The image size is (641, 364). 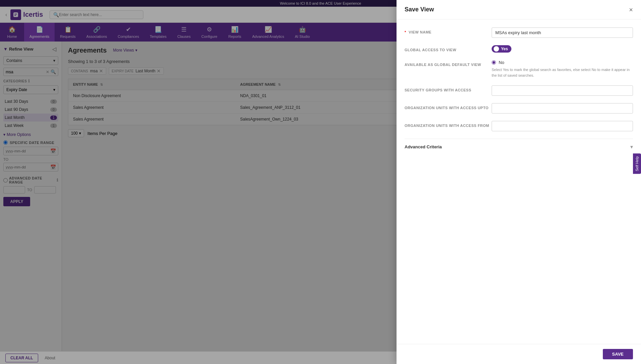 I want to click on org-units-from-label: ORGANIZATION UNITS WITH ACCESS FROM, so click(x=448, y=124).